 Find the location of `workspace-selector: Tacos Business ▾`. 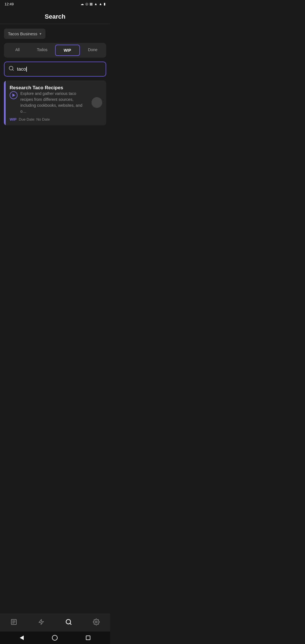

workspace-selector: Tacos Business ▾ is located at coordinates (25, 34).